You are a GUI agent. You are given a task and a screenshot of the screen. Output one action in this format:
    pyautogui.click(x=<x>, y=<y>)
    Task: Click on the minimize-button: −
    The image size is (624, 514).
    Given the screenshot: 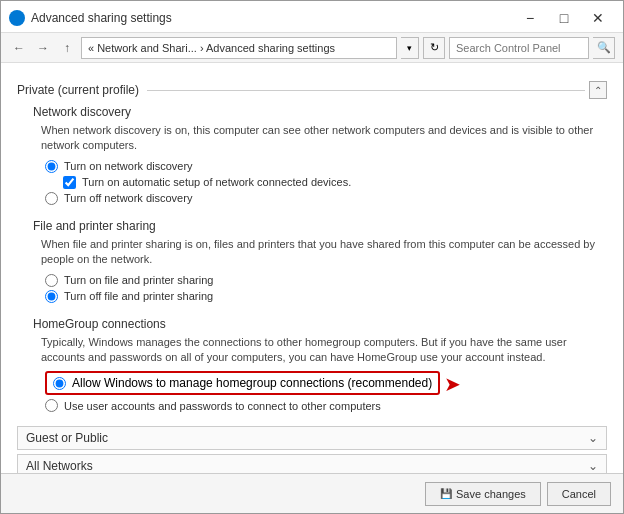 What is the action you would take?
    pyautogui.click(x=530, y=18)
    